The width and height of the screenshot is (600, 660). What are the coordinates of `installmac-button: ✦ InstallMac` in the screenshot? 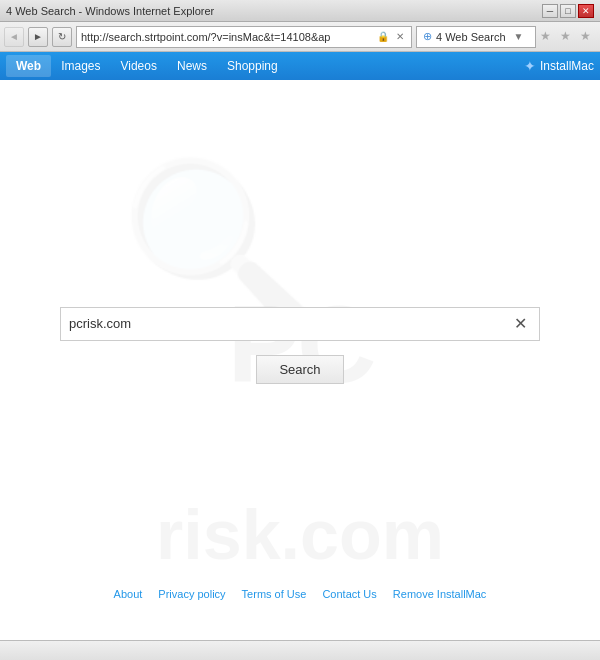 It's located at (559, 66).